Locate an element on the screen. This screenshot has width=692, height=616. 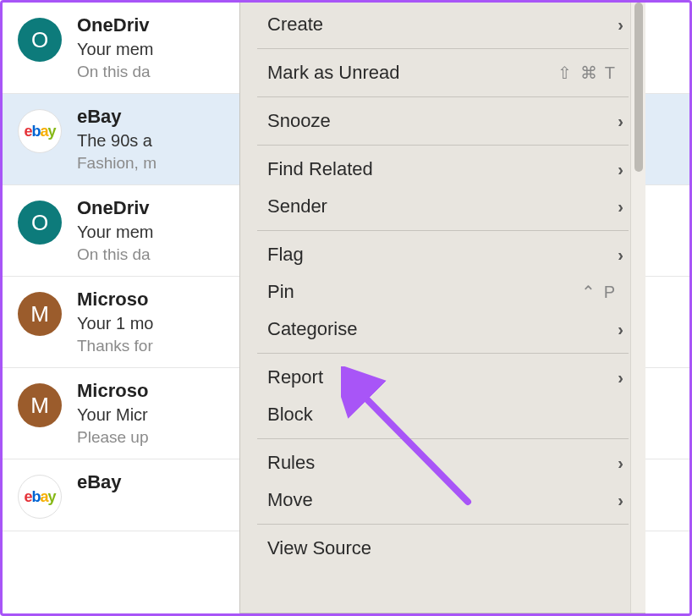
menu-label: Find Related is located at coordinates (442, 169).